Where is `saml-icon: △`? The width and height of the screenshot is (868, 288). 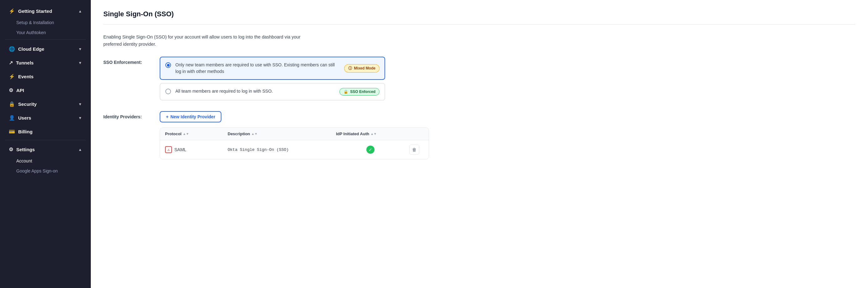
saml-icon: △ is located at coordinates (168, 150).